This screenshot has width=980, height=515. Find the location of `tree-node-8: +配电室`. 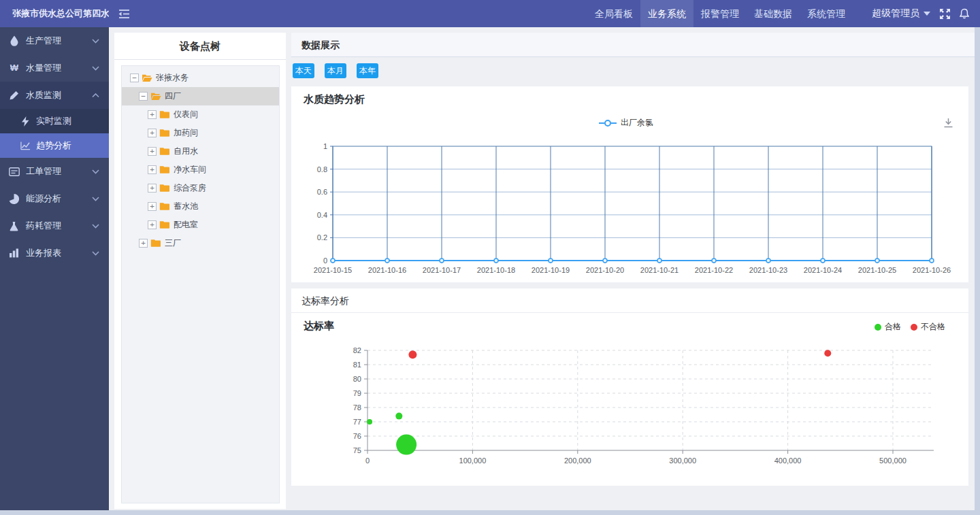

tree-node-8: +配电室 is located at coordinates (200, 225).